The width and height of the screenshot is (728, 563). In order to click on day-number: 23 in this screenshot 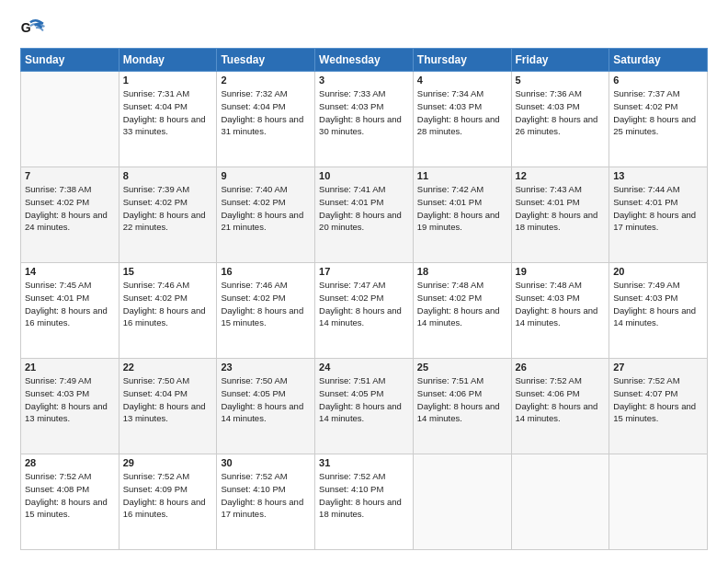, I will do `click(266, 367)`.